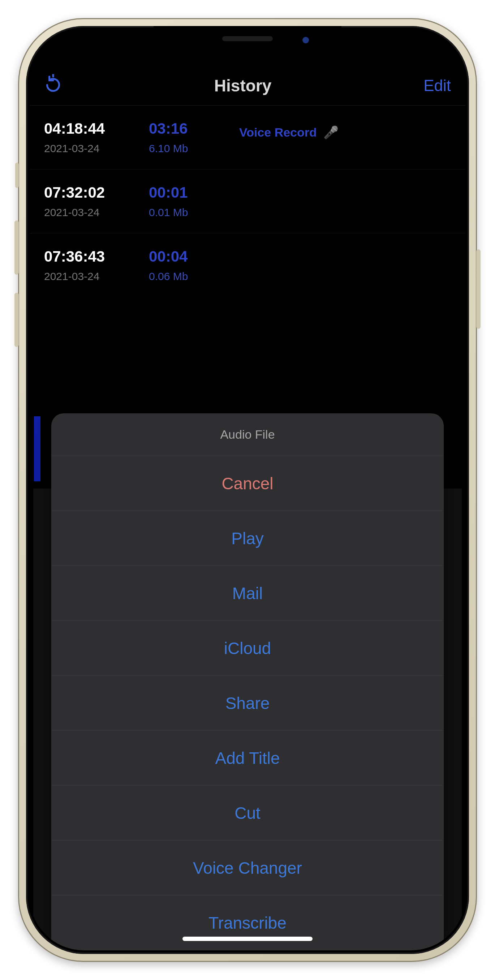 This screenshot has width=495, height=980. I want to click on page-title: History, so click(243, 86).